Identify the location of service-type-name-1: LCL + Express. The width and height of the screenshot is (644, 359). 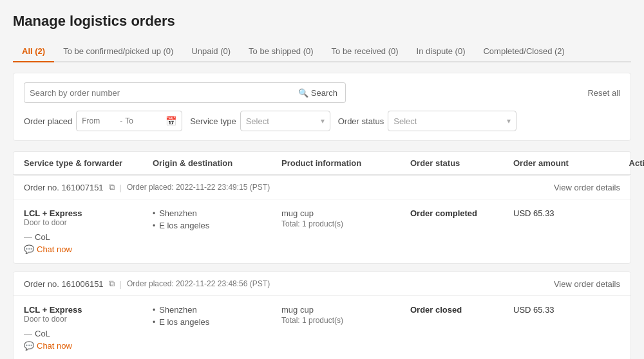
(88, 214).